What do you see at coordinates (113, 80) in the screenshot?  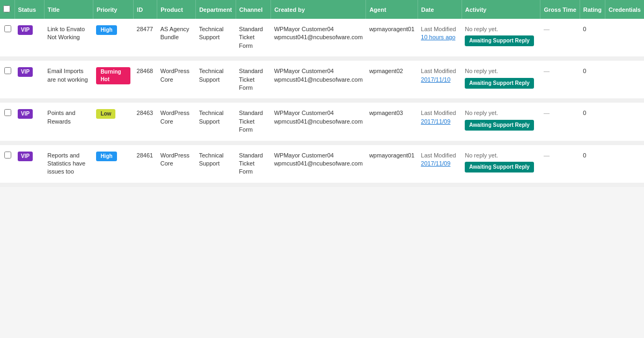 I see `priority-cell: Burning Hot` at bounding box center [113, 80].